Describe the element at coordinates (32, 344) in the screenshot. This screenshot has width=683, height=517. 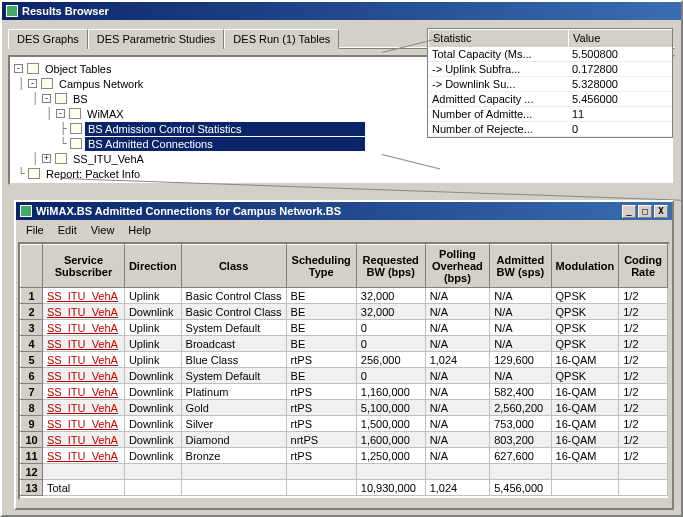
I see `row-number: 4` at that location.